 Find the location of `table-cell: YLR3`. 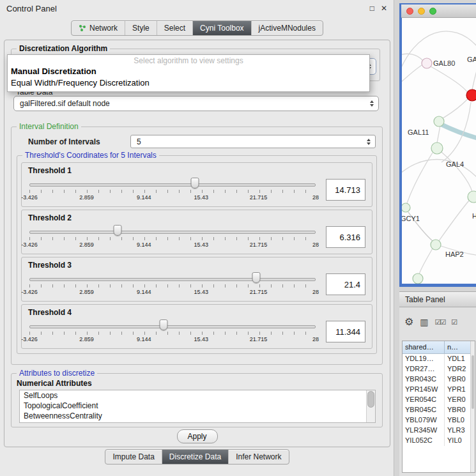

table-cell: YLR3 is located at coordinates (457, 431).